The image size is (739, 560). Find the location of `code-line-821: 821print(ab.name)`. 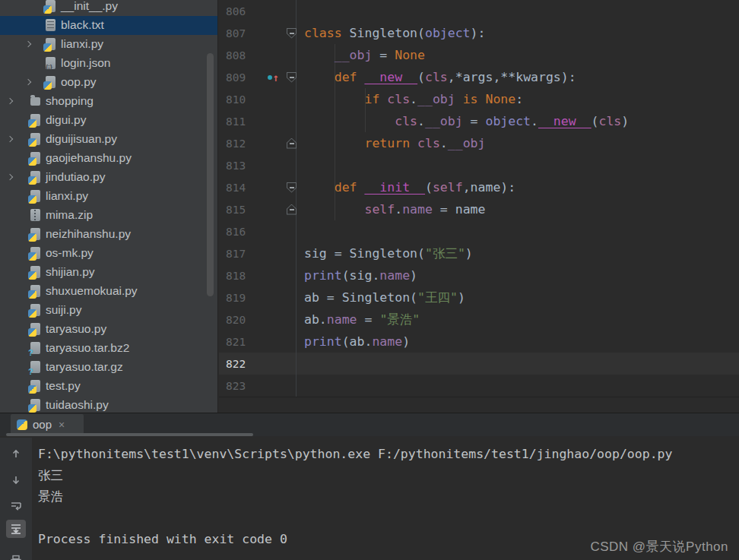

code-line-821: 821print(ab.name) is located at coordinates (479, 342).